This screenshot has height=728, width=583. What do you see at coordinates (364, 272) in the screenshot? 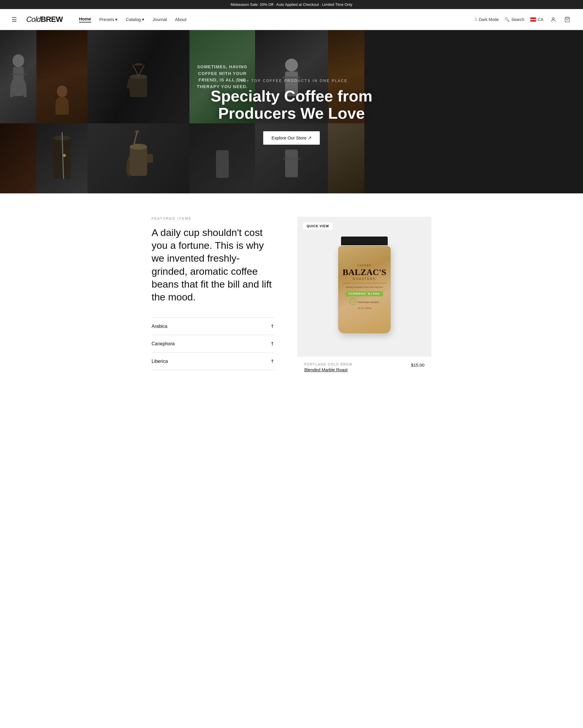
I see `bag-brand-name: BALZAC'S` at bounding box center [364, 272].